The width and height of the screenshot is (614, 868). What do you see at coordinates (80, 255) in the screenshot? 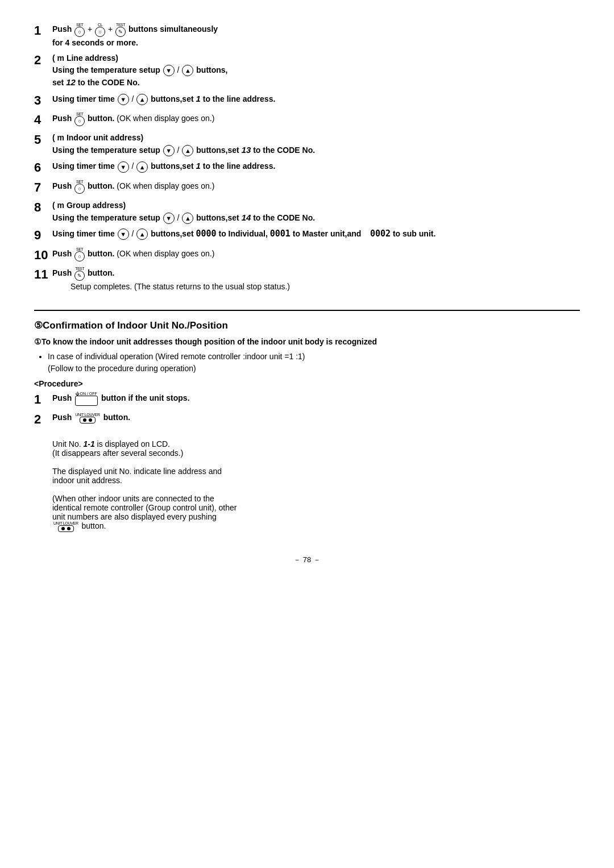
I see `set-btn-wrap-10: SET ○` at bounding box center [80, 255].